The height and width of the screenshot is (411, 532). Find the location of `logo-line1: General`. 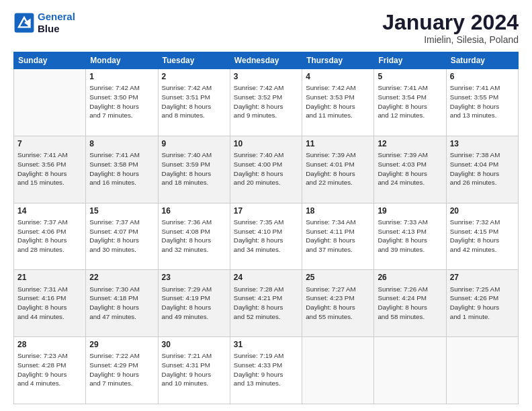

logo-line1: General is located at coordinates (56, 16).